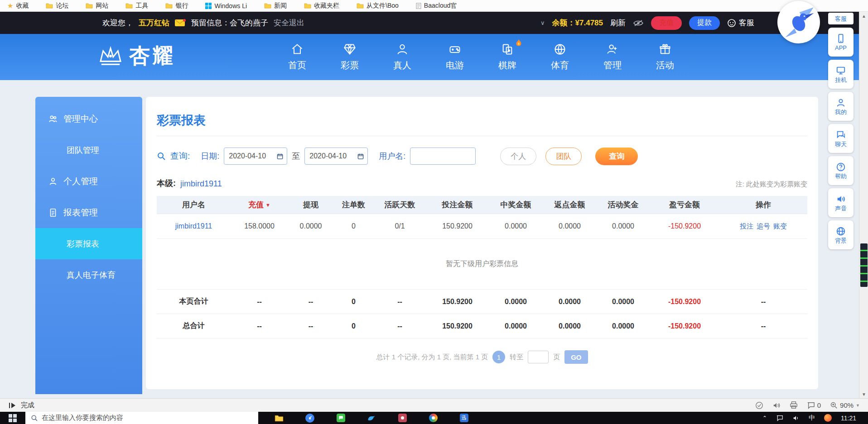 The width and height of the screenshot is (868, 424). I want to click on grand-total-cell: 0, so click(353, 326).